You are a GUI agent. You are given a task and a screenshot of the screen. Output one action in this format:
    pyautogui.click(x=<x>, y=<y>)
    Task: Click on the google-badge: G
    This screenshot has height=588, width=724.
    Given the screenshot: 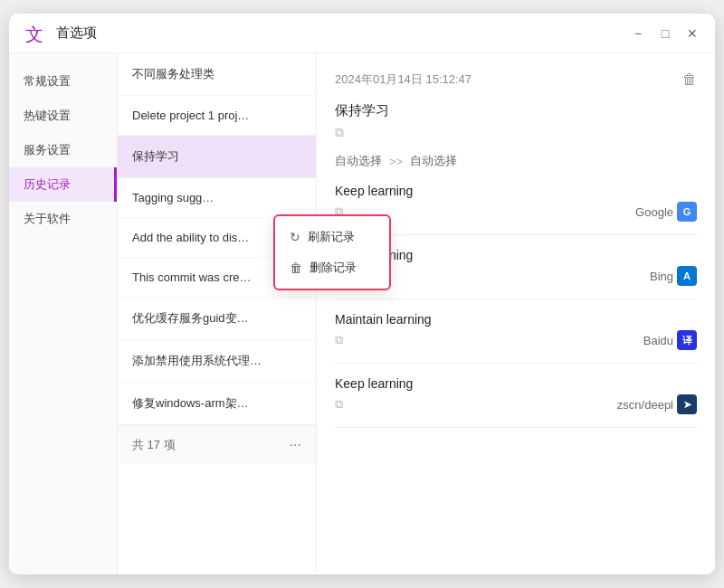 What is the action you would take?
    pyautogui.click(x=687, y=212)
    